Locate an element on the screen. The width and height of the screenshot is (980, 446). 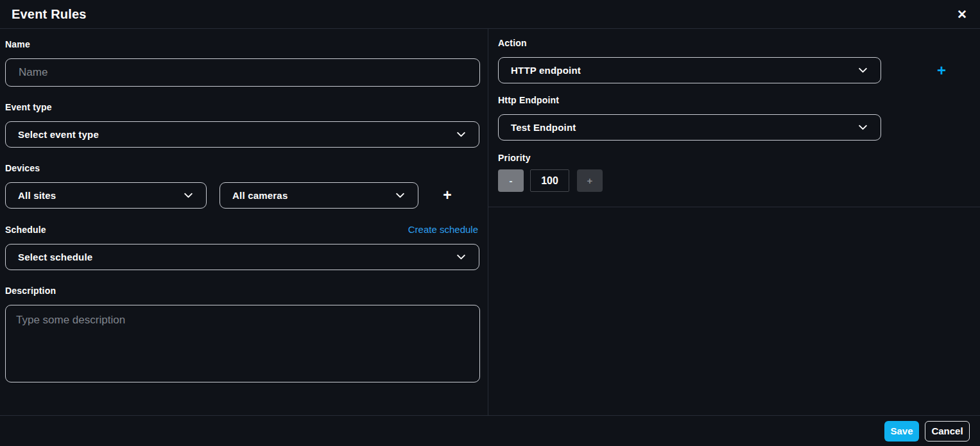
add-action-button: + is located at coordinates (941, 71).